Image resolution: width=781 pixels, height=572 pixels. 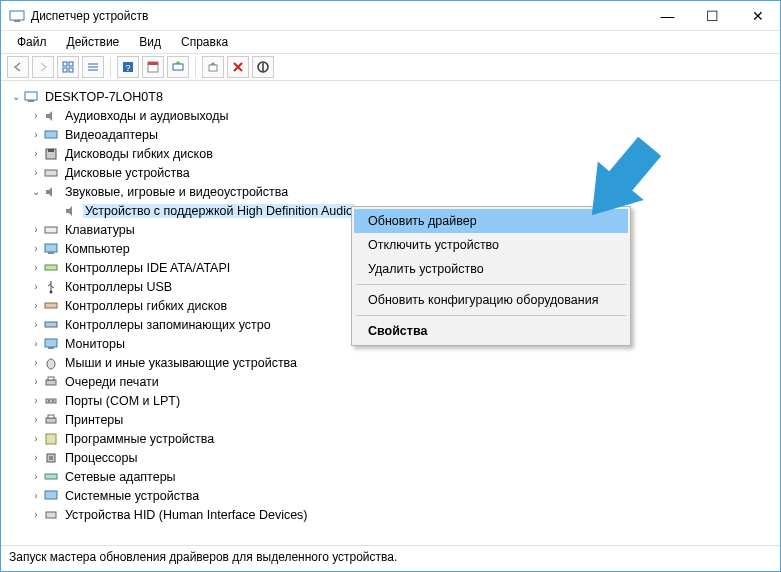 I want to click on toolbar-back-icon, so click(x=18, y=67).